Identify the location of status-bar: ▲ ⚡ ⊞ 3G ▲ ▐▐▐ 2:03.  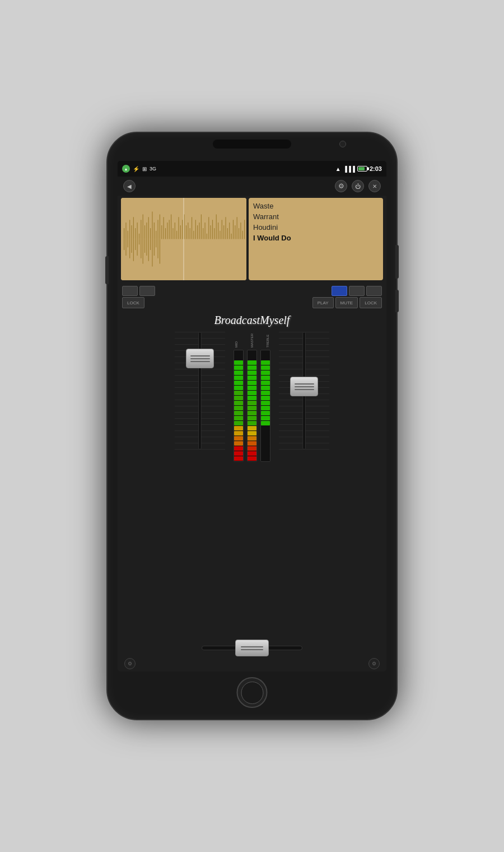
(252, 169).